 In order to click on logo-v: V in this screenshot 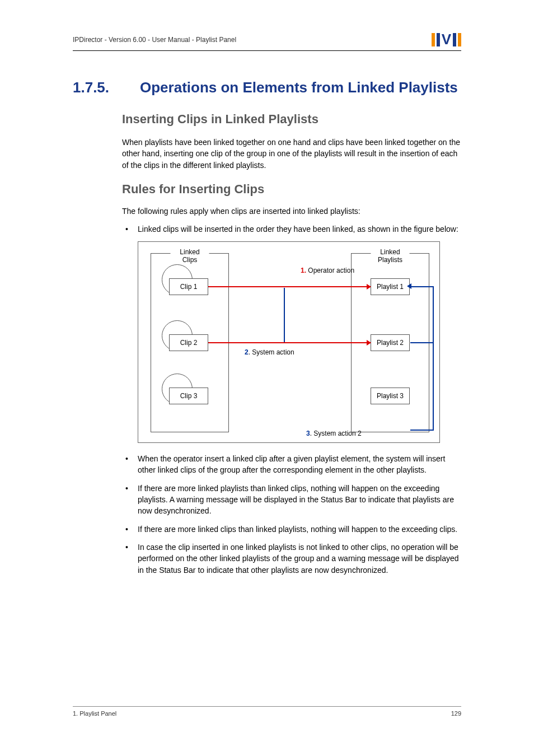, I will do `click(447, 39)`.